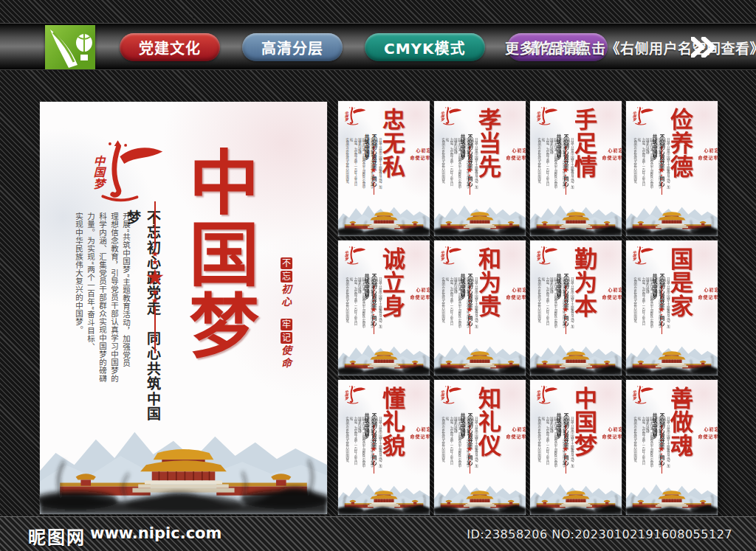  What do you see at coordinates (488, 429) in the screenshot?
I see `poster-title: 知礼仪` at bounding box center [488, 429].